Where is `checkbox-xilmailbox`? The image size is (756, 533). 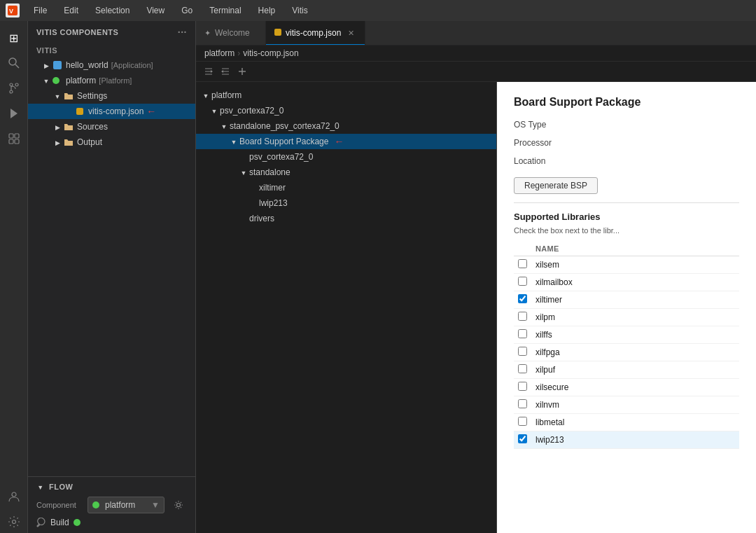 checkbox-xilmailbox is located at coordinates (522, 282).